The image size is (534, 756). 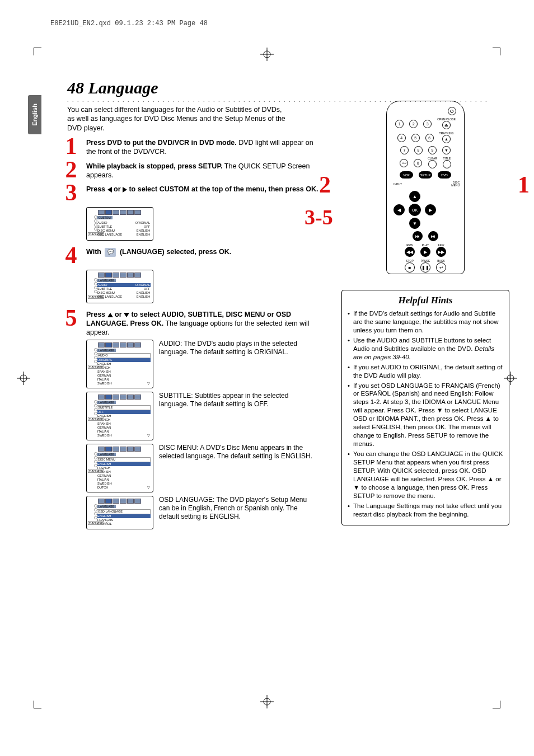 What do you see at coordinates (399, 210) in the screenshot?
I see `nav-left-button: ◀` at bounding box center [399, 210].